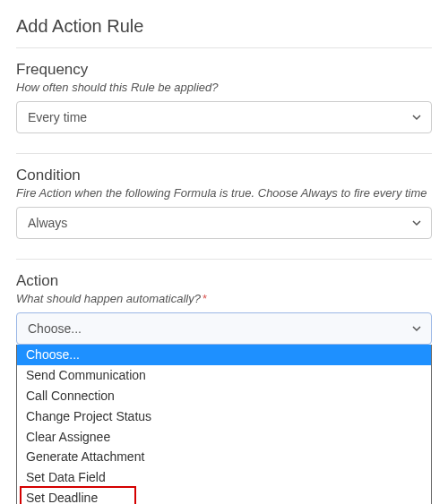 This screenshot has height=504, width=448. What do you see at coordinates (224, 88) in the screenshot?
I see `frequency-desc: How often should this Rule be applied?` at bounding box center [224, 88].